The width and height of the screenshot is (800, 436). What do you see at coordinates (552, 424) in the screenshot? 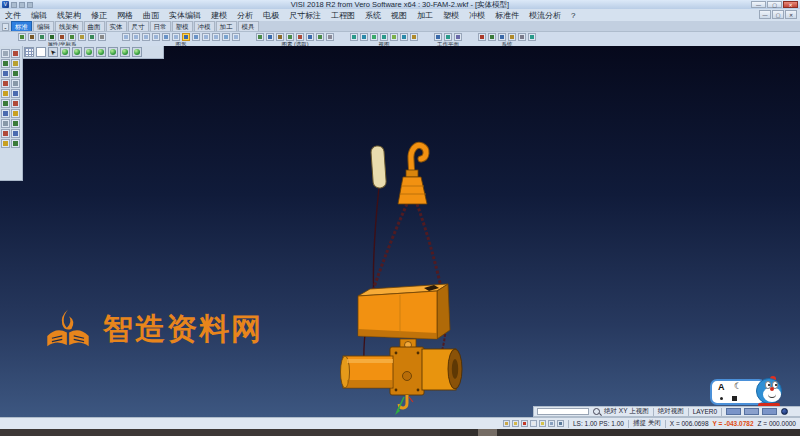
I see `status-tool-5-icon` at bounding box center [552, 424].